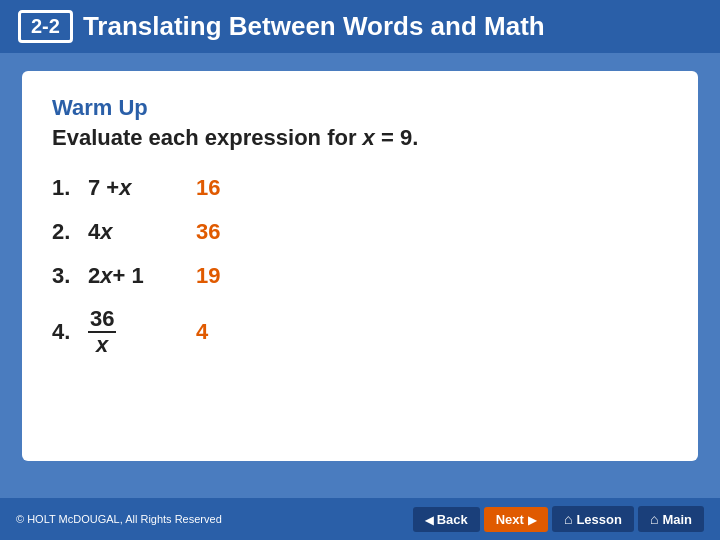 The image size is (720, 540). I want to click on header-title: Translating Between Words and Math, so click(314, 26).